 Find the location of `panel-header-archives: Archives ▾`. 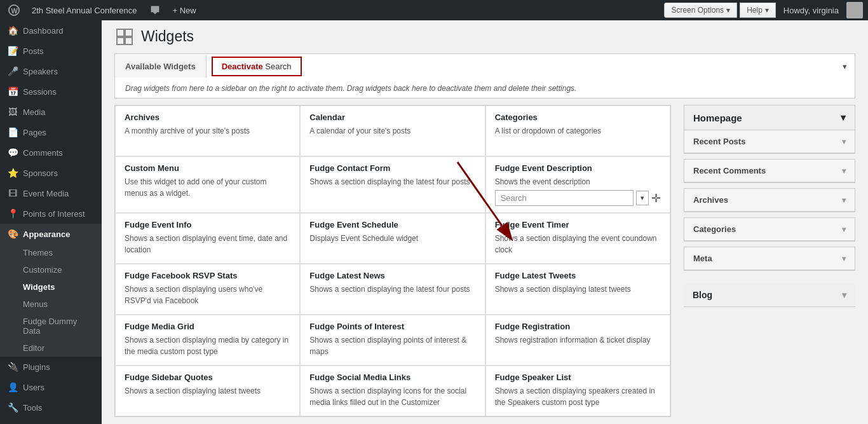

panel-header-archives: Archives ▾ is located at coordinates (770, 200).